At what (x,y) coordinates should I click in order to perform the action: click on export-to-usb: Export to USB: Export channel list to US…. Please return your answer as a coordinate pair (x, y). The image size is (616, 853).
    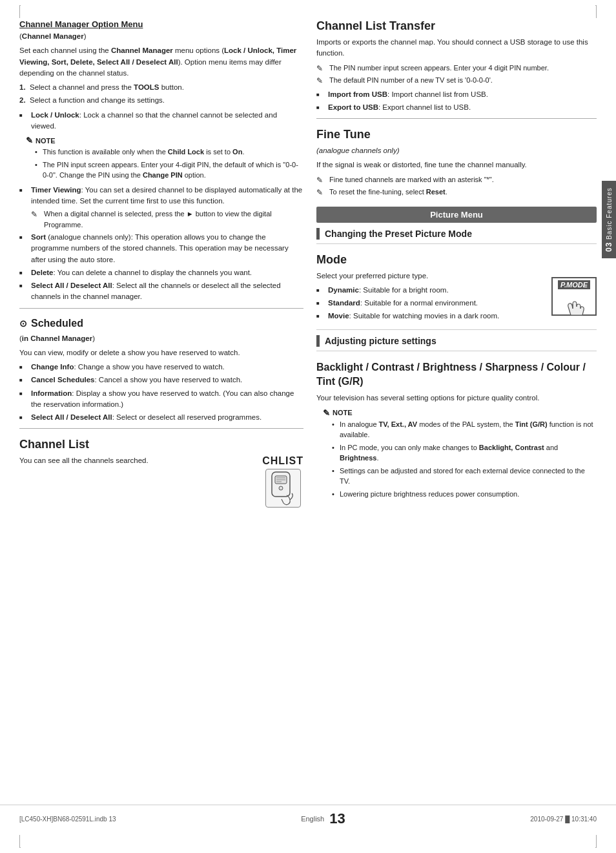
    Looking at the image, I should click on (457, 107).